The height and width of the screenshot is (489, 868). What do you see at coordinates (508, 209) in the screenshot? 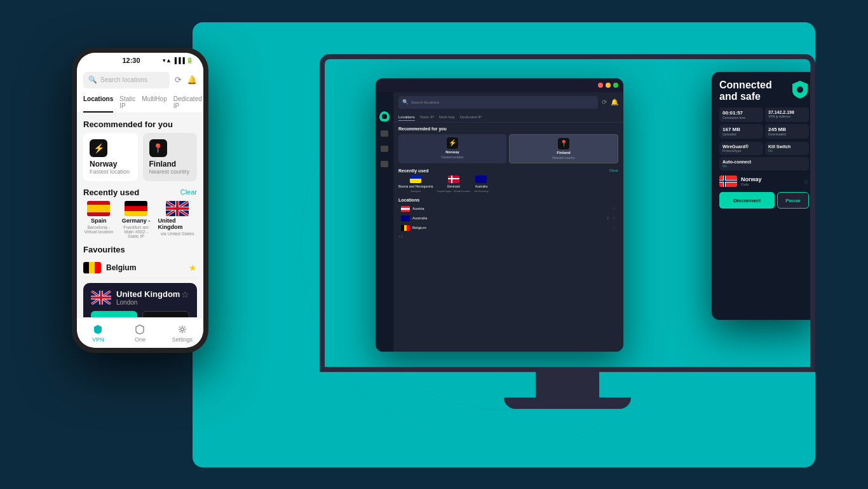
I see `location-austria: Austria ☆` at bounding box center [508, 209].